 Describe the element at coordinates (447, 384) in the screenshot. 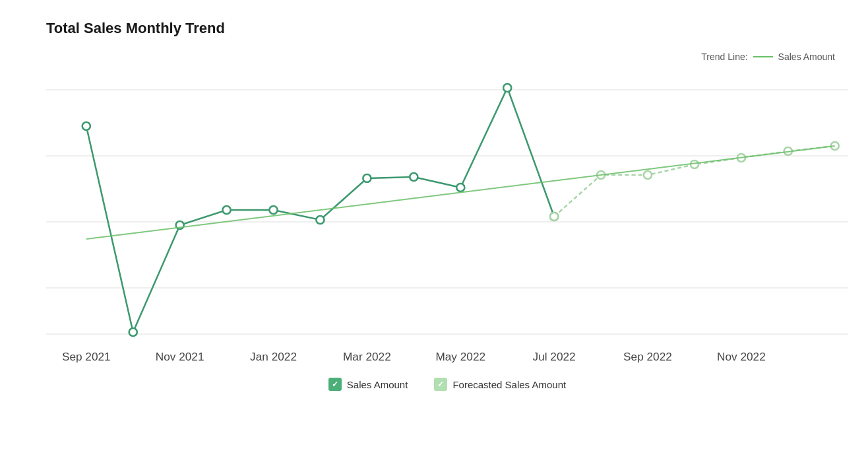

I see `bottom-legend: ✓ Sales Amount ✓ Forecasted Sales Amount` at that location.